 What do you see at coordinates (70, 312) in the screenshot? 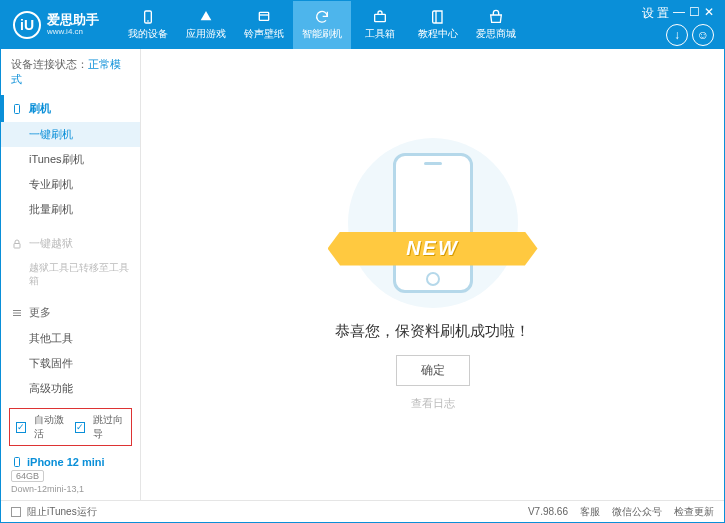
I see `sidebar-section-more: 更多` at bounding box center [70, 312].